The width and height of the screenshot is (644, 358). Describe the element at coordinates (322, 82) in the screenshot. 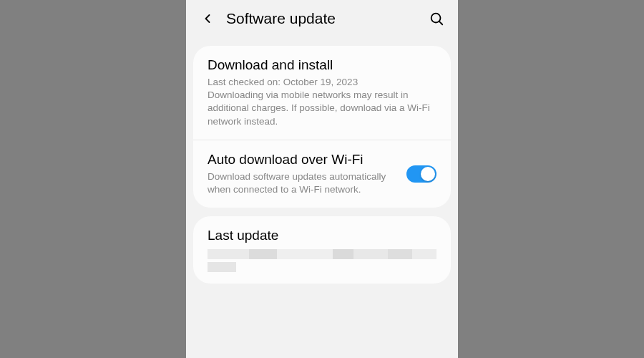

I see `item-subtitle-checked: Last checked on: October 19, 2023` at that location.